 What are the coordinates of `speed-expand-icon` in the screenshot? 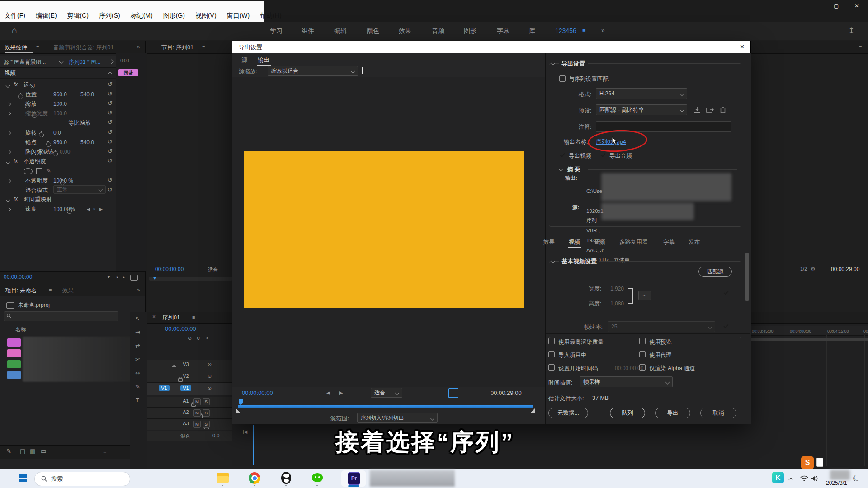 It's located at (9, 210).